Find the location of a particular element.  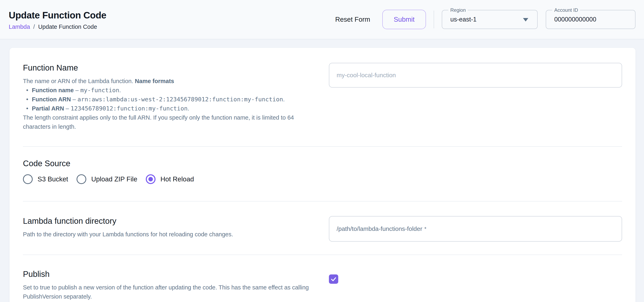

directory-input: /path/to/lambda-functions-folder * is located at coordinates (476, 229).